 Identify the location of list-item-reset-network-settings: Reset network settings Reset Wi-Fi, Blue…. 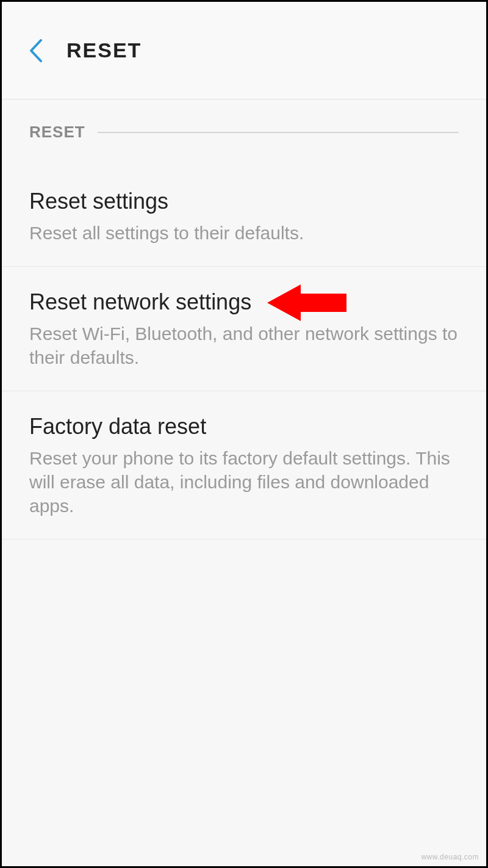
(244, 329).